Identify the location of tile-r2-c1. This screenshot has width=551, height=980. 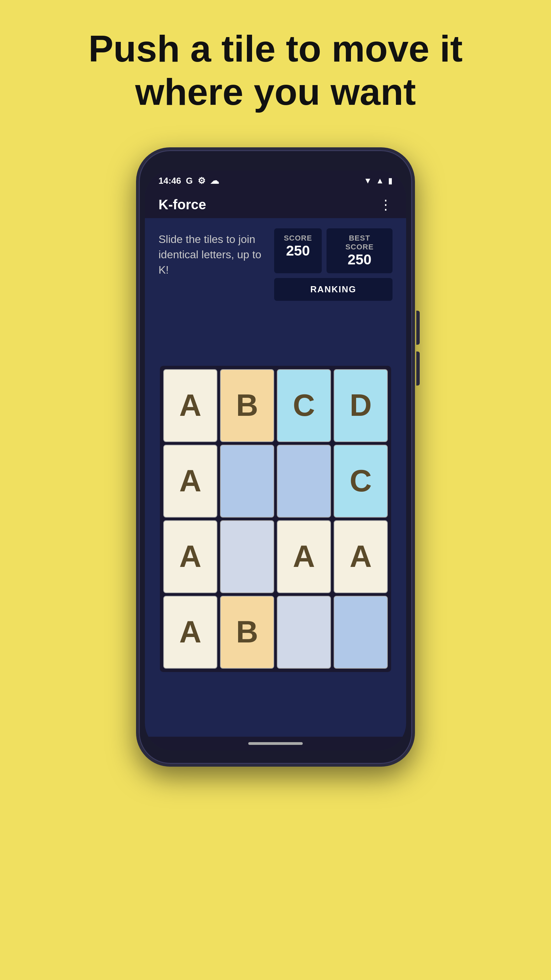
(247, 557).